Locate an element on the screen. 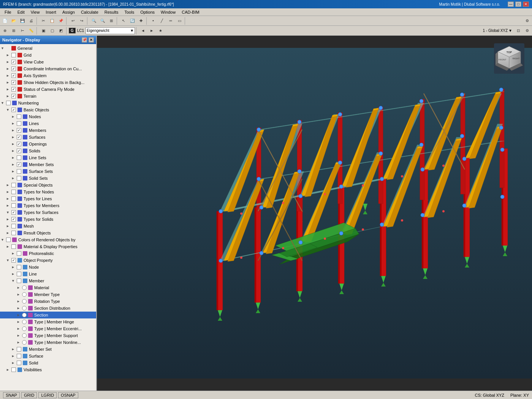 This screenshot has height=399, width=532. tree-item: ►✓Openings is located at coordinates (48, 144).